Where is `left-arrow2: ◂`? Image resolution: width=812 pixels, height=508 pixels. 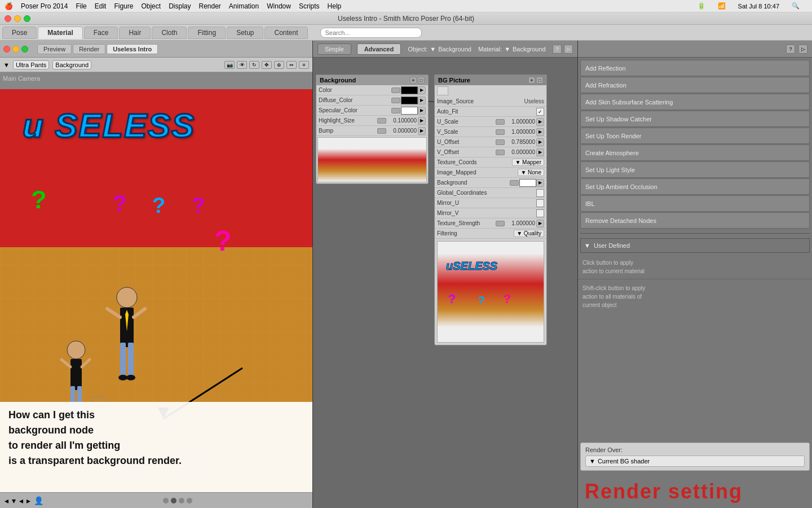 left-arrow2: ◂ is located at coordinates (21, 501).